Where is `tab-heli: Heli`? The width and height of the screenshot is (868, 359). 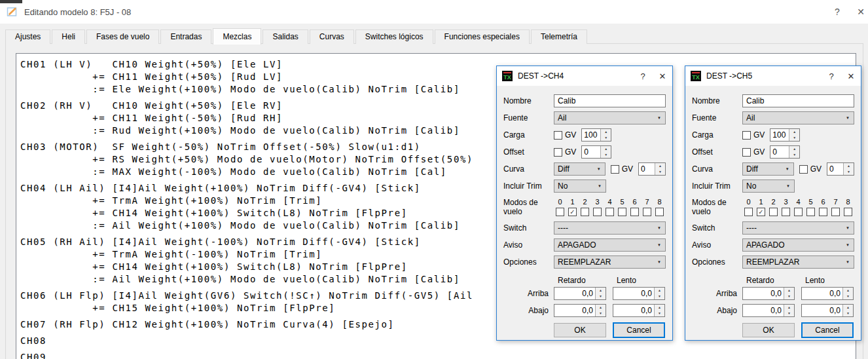
tab-heli: Heli is located at coordinates (68, 37).